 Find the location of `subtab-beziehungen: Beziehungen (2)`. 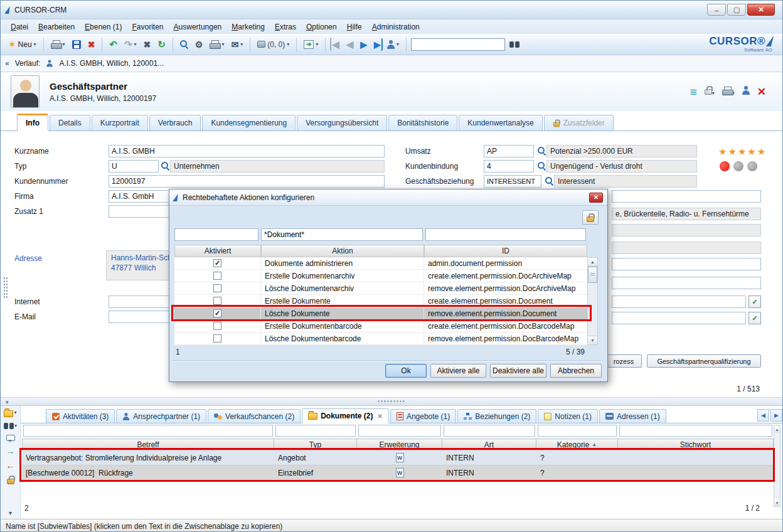

subtab-beziehungen: Beziehungen (2) is located at coordinates (497, 416).